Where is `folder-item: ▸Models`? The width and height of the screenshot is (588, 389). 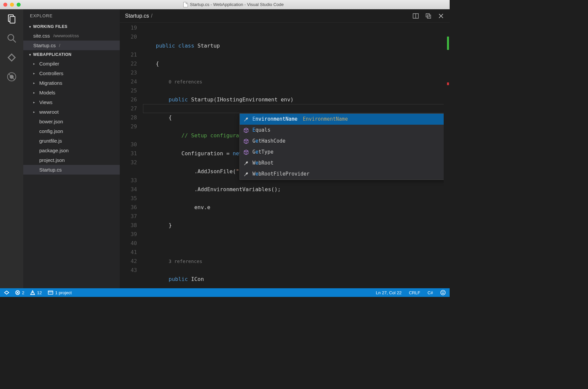
folder-item: ▸Models is located at coordinates (72, 92).